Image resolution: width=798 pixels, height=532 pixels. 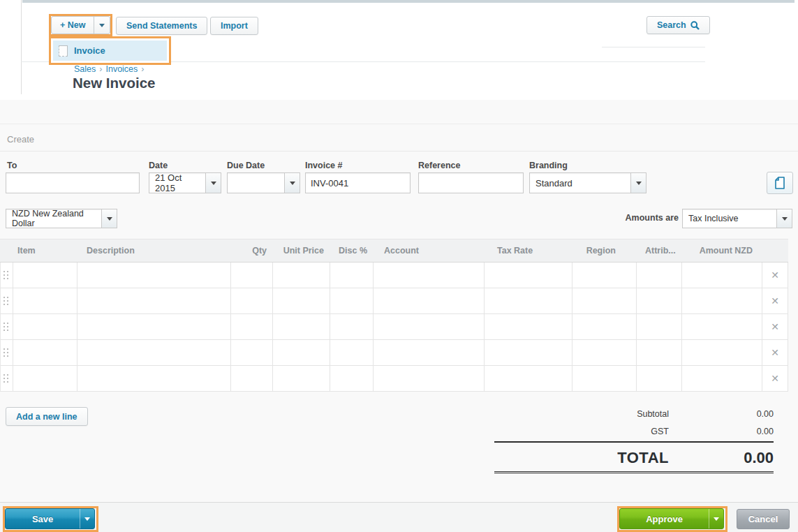 I want to click on cancel-button: Cancel, so click(x=763, y=519).